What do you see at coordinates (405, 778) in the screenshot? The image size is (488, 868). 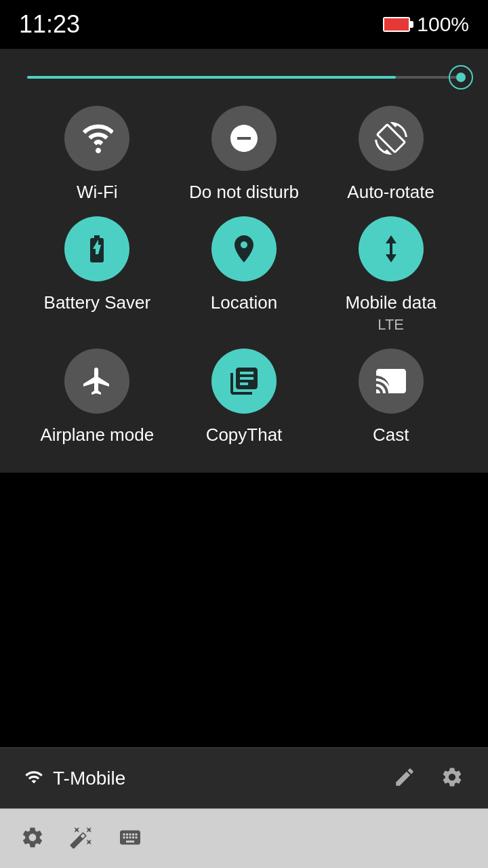 I see `edit-button` at bounding box center [405, 778].